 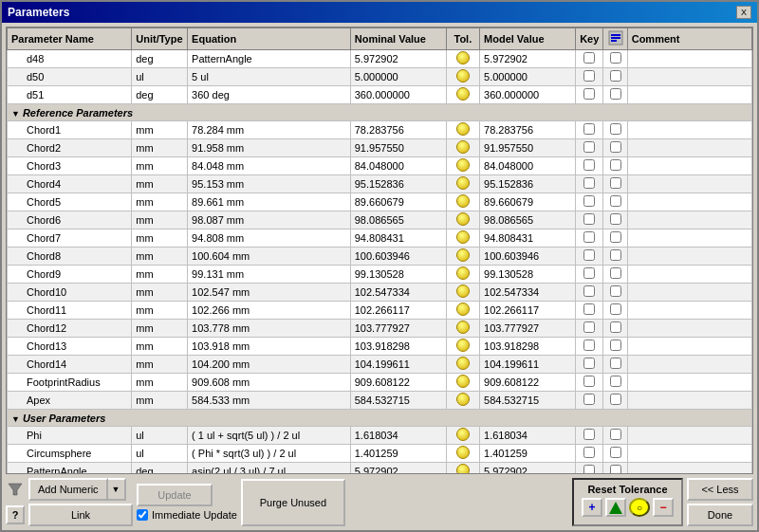 What do you see at coordinates (616, 507) in the screenshot?
I see `tolerance-triangle-button` at bounding box center [616, 507].